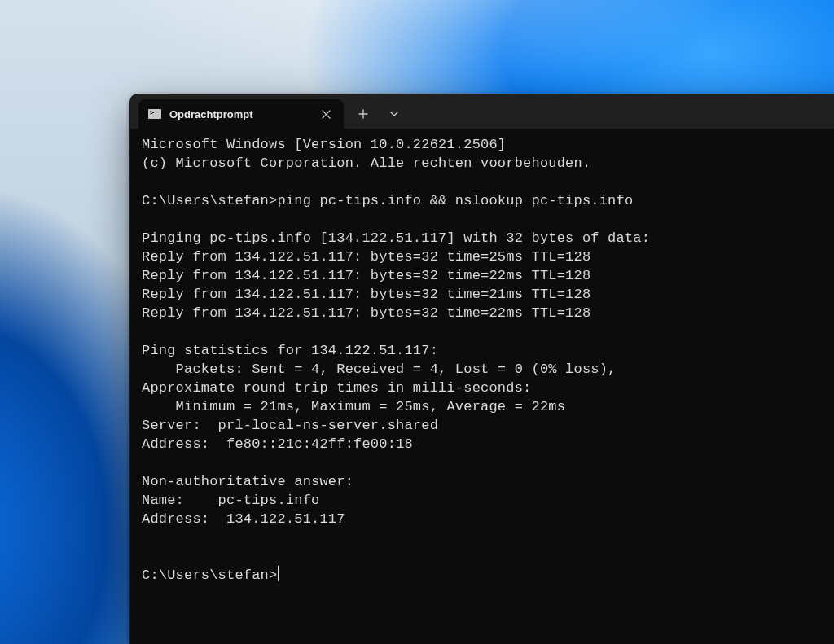  What do you see at coordinates (363, 114) in the screenshot?
I see `new-tab-button` at bounding box center [363, 114].